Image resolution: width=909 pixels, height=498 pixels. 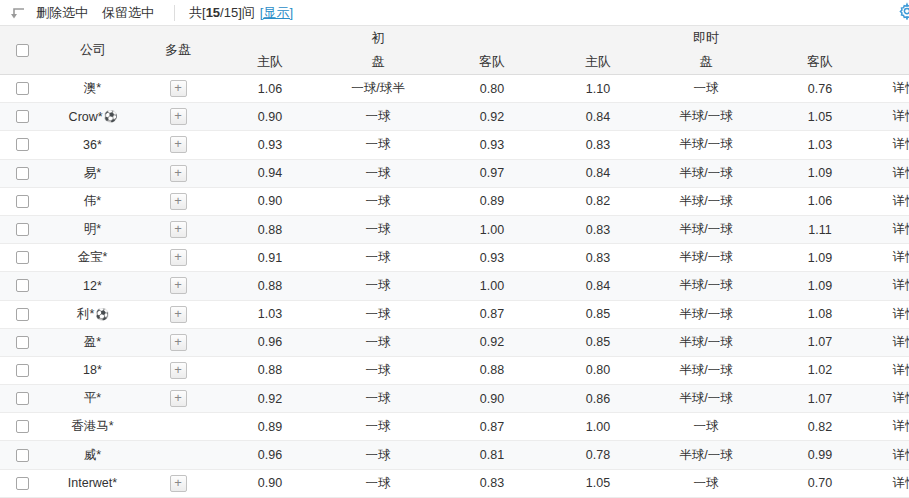 I want to click on select-arrow-icon, so click(x=17, y=13).